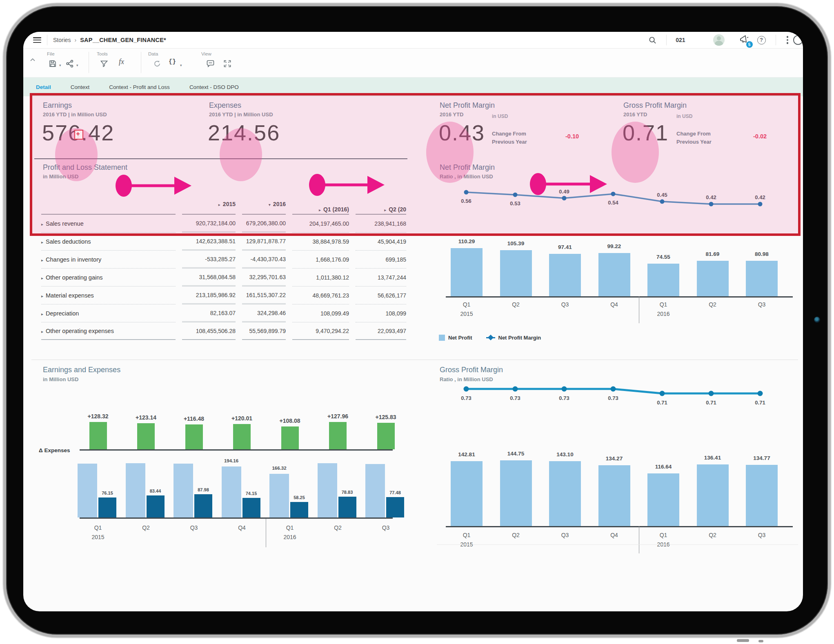 The width and height of the screenshot is (834, 644). I want to click on pnl-row-label: ▸Material expenses, so click(109, 295).